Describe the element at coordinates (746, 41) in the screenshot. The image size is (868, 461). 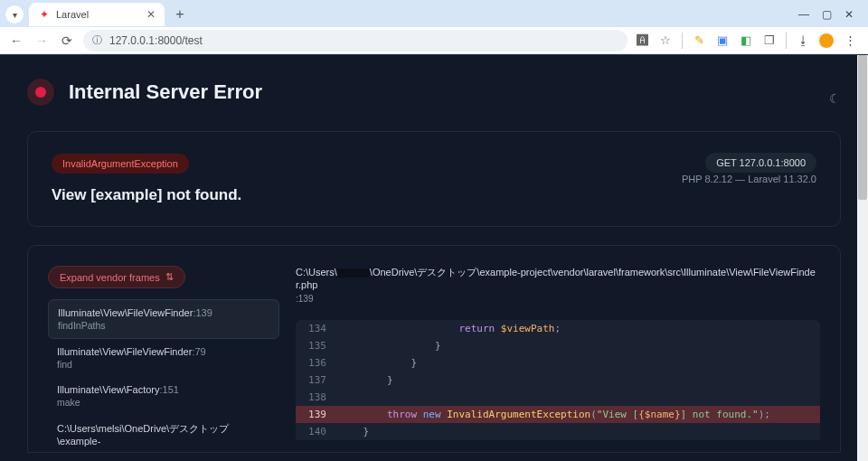
I see `ext-google-icon: ◧` at that location.